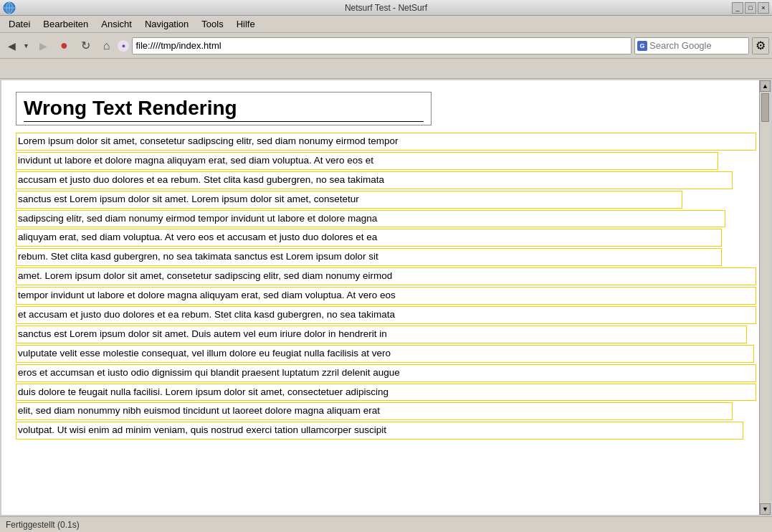  Describe the element at coordinates (386, 8) in the screenshot. I see `titlebar: Netsurf Test - NetSurf _ □ ×` at that location.